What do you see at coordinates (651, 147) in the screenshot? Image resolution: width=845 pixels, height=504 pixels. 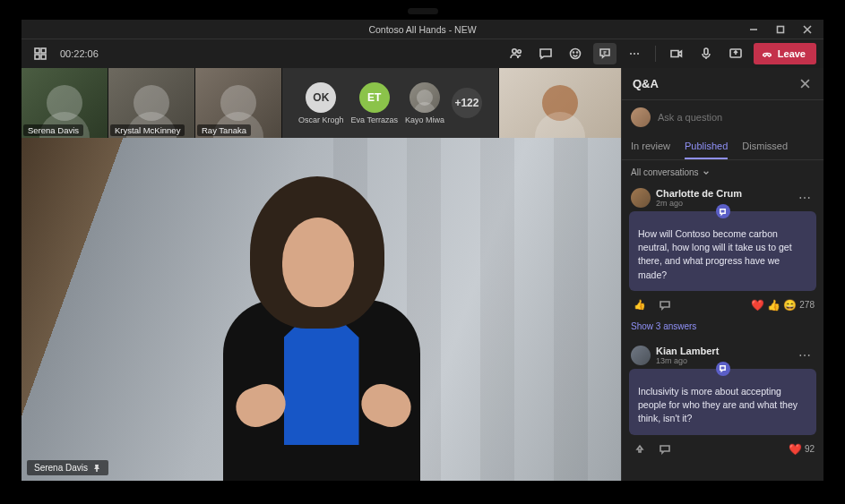 I see `tab-in-review: In review` at bounding box center [651, 147].